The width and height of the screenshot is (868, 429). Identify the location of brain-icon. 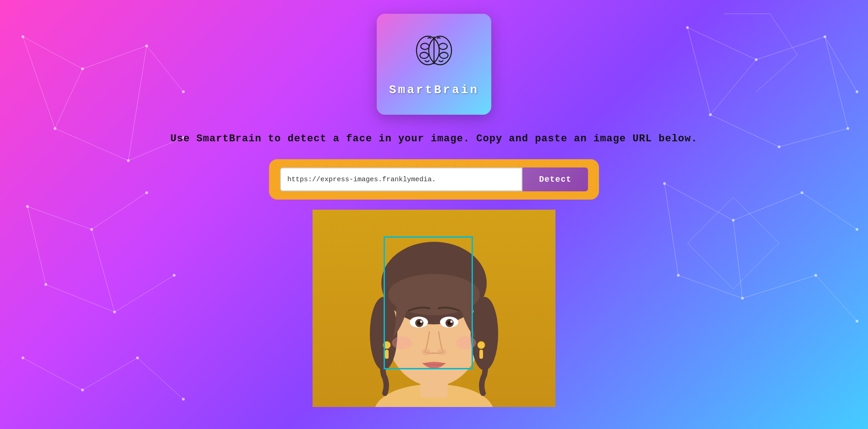
(434, 55).